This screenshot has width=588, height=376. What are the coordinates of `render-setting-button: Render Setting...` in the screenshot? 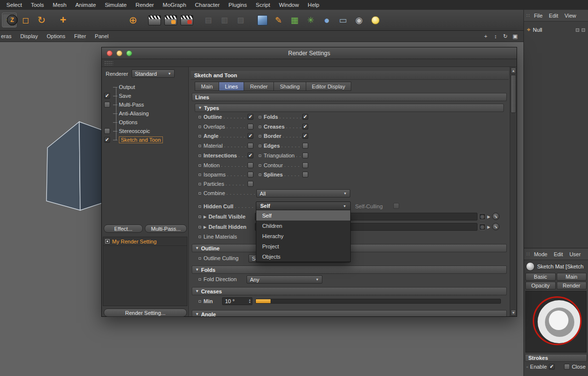 It's located at (145, 313).